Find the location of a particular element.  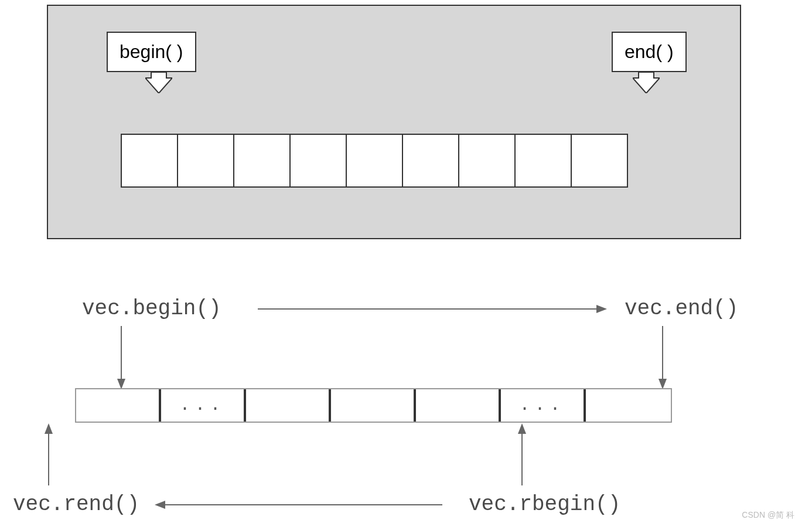

reverse-arrow-head-icon is located at coordinates (160, 505).